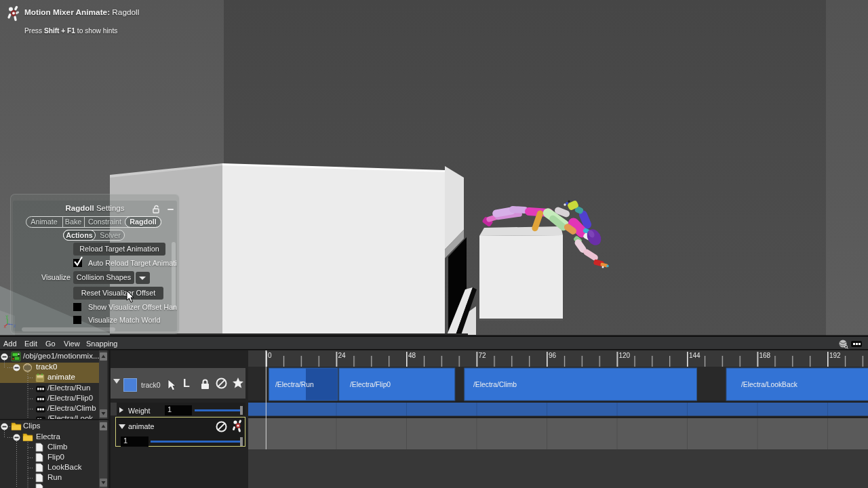 The width and height of the screenshot is (868, 488). I want to click on svg-text: 96, so click(553, 355).